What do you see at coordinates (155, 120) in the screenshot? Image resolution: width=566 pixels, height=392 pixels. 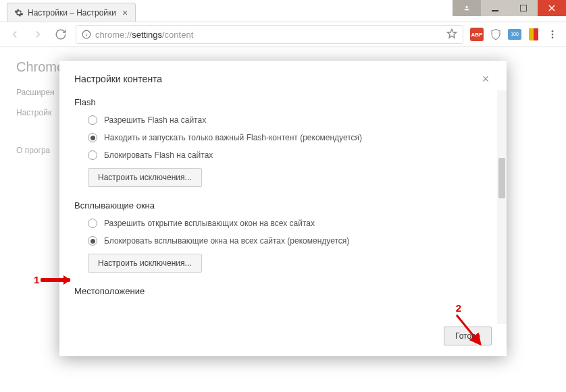 I see `radio-label: Разрешить Flash на сайтах` at bounding box center [155, 120].